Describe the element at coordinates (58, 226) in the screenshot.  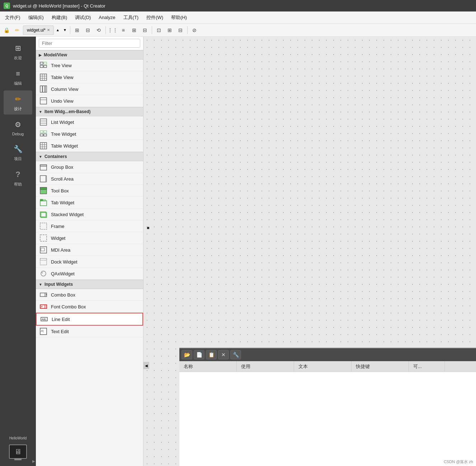
I see `frame-label: Frame` at that location.